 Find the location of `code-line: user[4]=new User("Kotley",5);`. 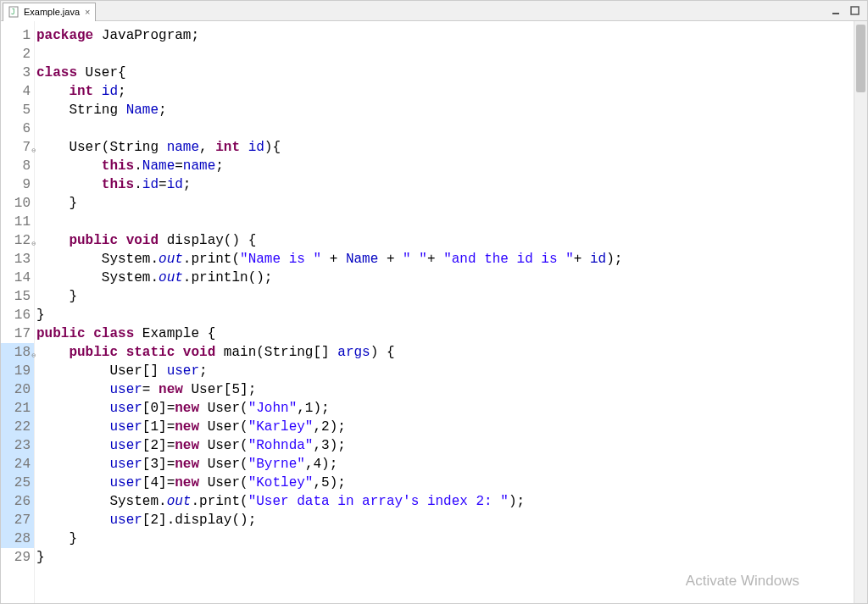

code-line: user[4]=new User("Kotley",5); is located at coordinates (445, 483).